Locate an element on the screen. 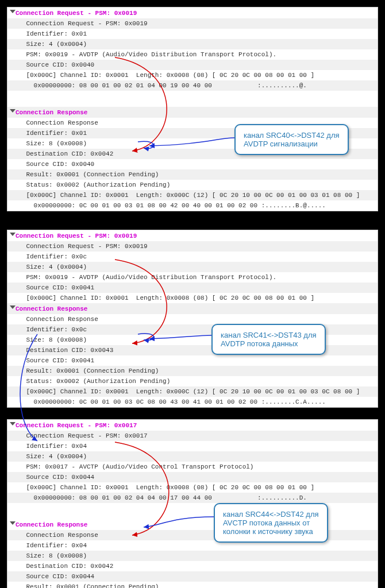 This screenshot has height=588, width=385. field-row: Identifier: 0x04 is located at coordinates (192, 446).